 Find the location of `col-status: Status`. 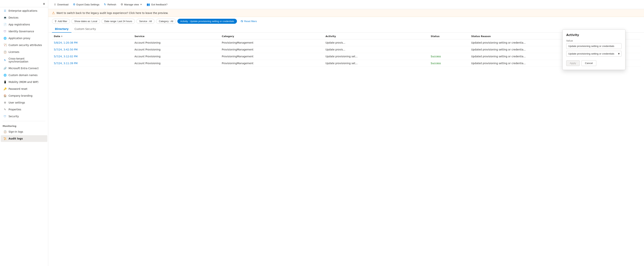

col-status: Status is located at coordinates (449, 36).